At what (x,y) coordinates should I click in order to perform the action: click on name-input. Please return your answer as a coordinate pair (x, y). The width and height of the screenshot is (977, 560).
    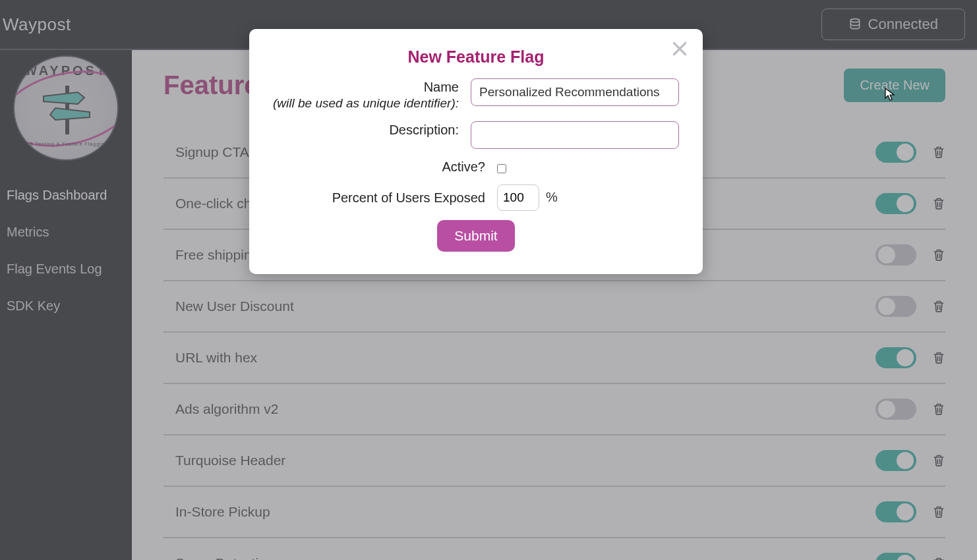
    Looking at the image, I should click on (575, 92).